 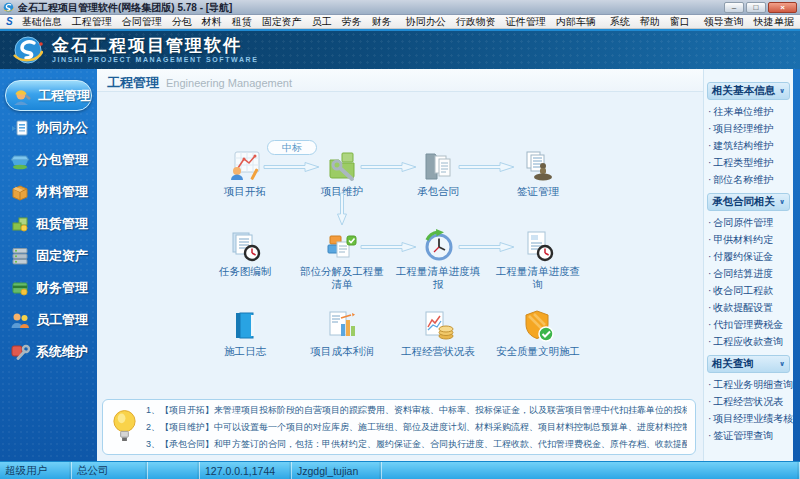 What do you see at coordinates (245, 334) in the screenshot?
I see `flow-node-construction-log: 施工日志` at bounding box center [245, 334].